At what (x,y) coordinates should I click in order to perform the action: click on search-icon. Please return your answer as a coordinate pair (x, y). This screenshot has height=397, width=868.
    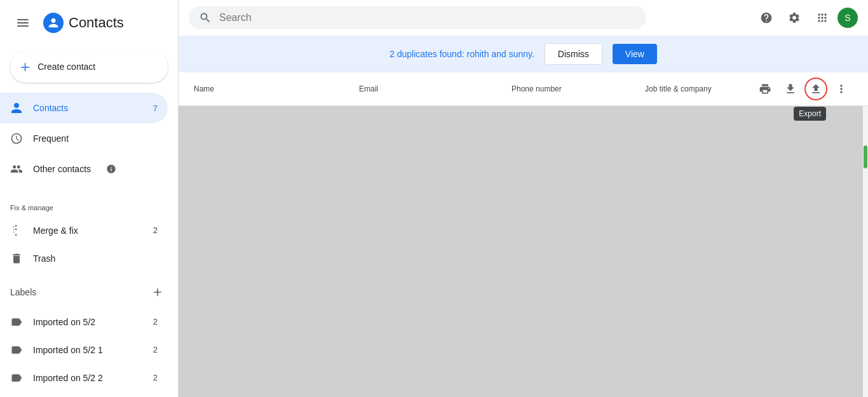
    Looking at the image, I should click on (205, 18).